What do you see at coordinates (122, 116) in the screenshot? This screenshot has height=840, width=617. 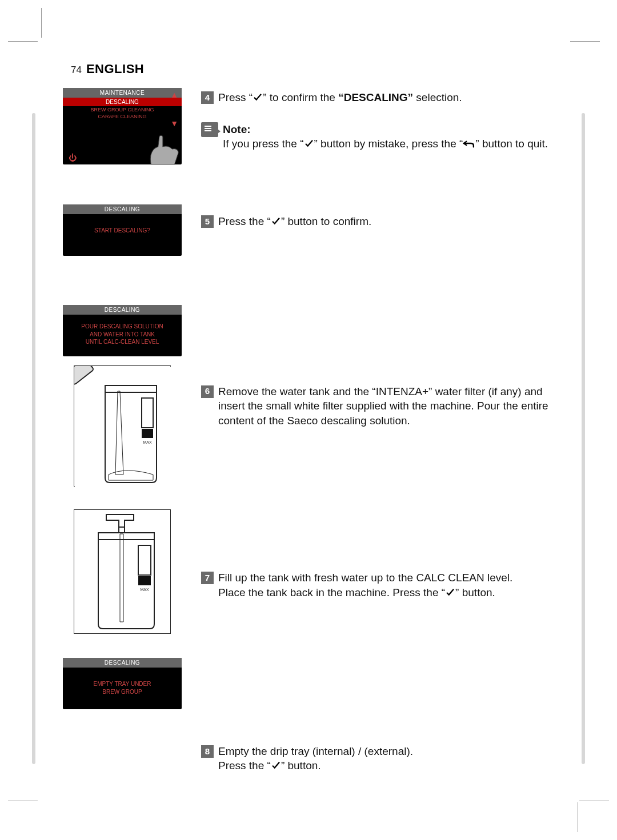 I see `menu-item: CARAFE CLEANING` at bounding box center [122, 116].